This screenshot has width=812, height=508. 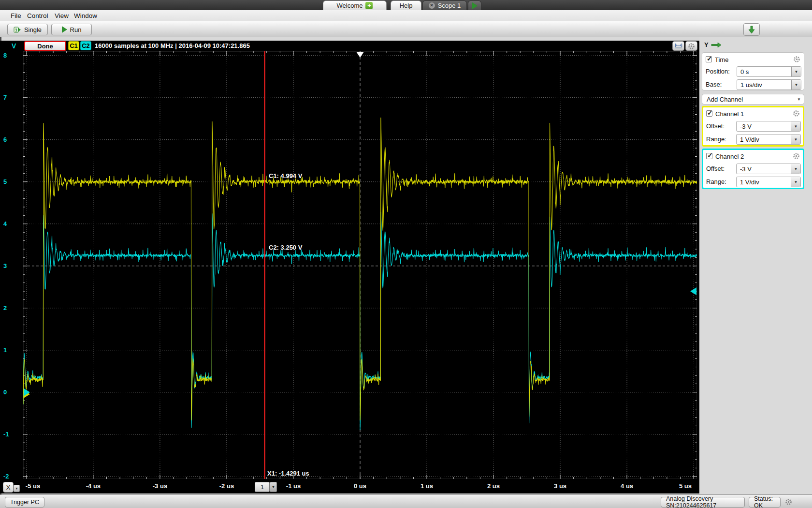 I want to click on y-axis-tick-label: 4, so click(x=5, y=224).